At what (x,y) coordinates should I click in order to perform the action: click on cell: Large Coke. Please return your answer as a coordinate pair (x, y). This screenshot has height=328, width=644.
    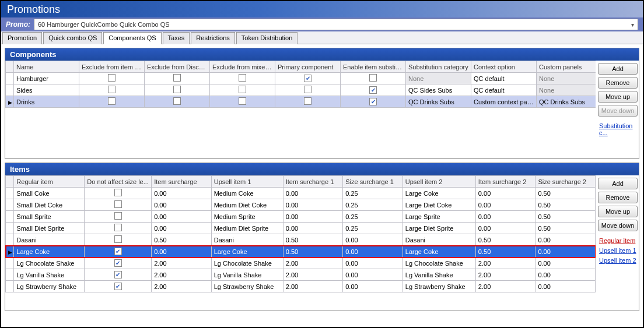
    Looking at the image, I should click on (439, 193).